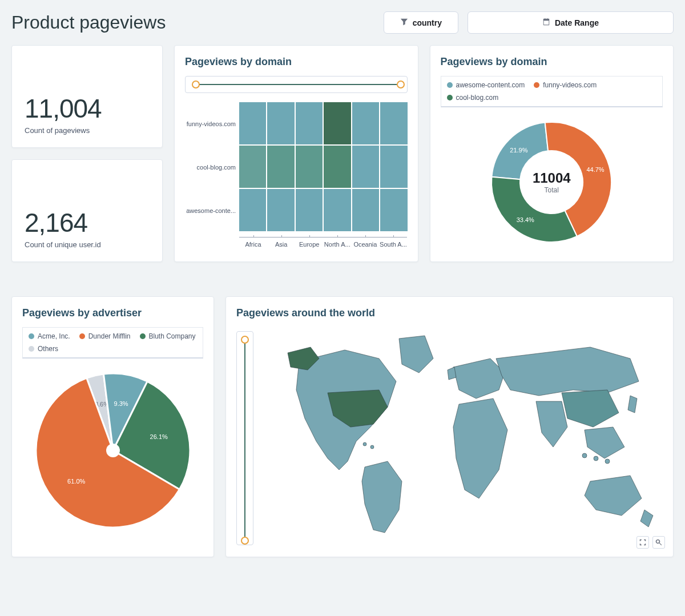  Describe the element at coordinates (577, 23) in the screenshot. I see `date-range-label: Date Range` at that location.